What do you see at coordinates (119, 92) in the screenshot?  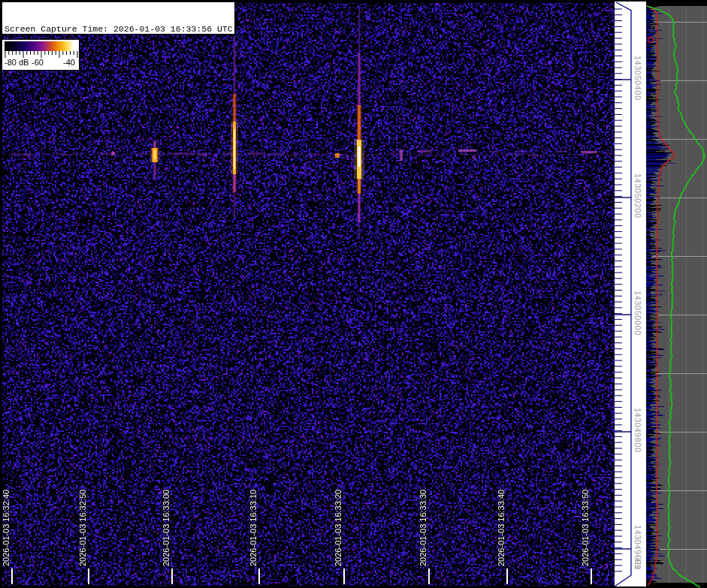 I see `config-text: Config = V8` at bounding box center [119, 92].